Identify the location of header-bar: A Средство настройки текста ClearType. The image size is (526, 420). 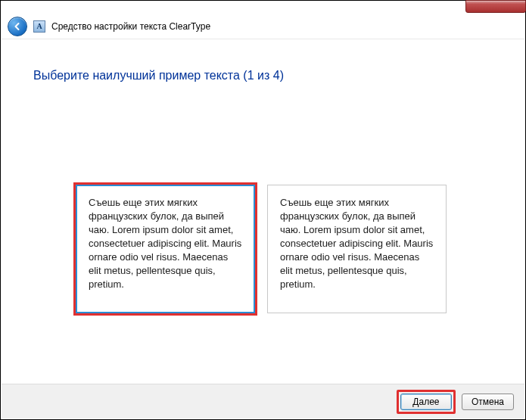
(263, 26).